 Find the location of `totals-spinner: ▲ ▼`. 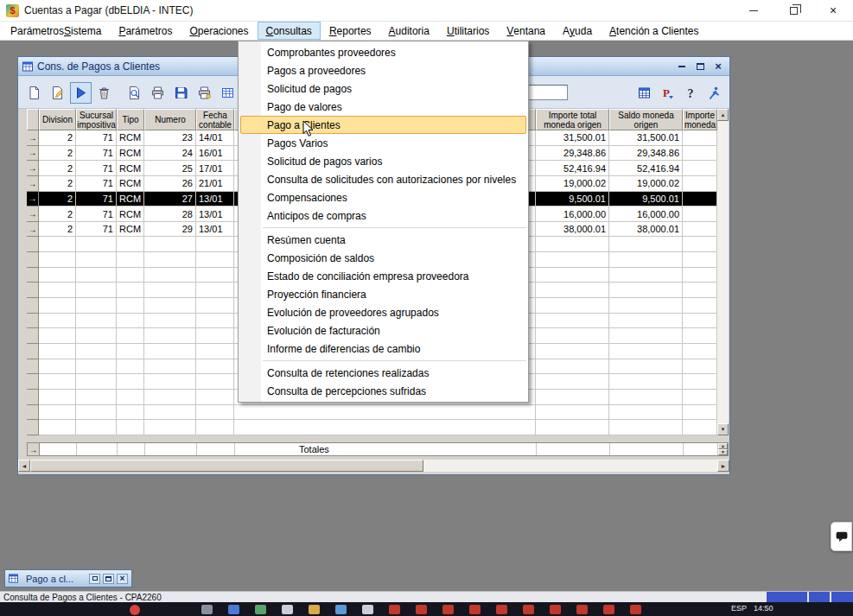

totals-spinner: ▲ ▼ is located at coordinates (723, 449).